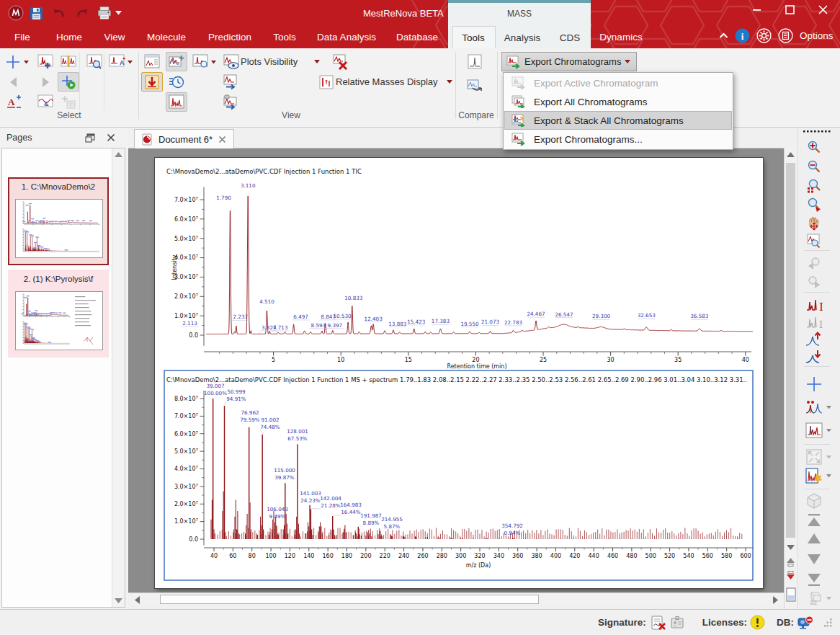 This screenshot has width=840, height=635. Describe the element at coordinates (166, 38) in the screenshot. I see `menu-molecule: Molecule` at that location.